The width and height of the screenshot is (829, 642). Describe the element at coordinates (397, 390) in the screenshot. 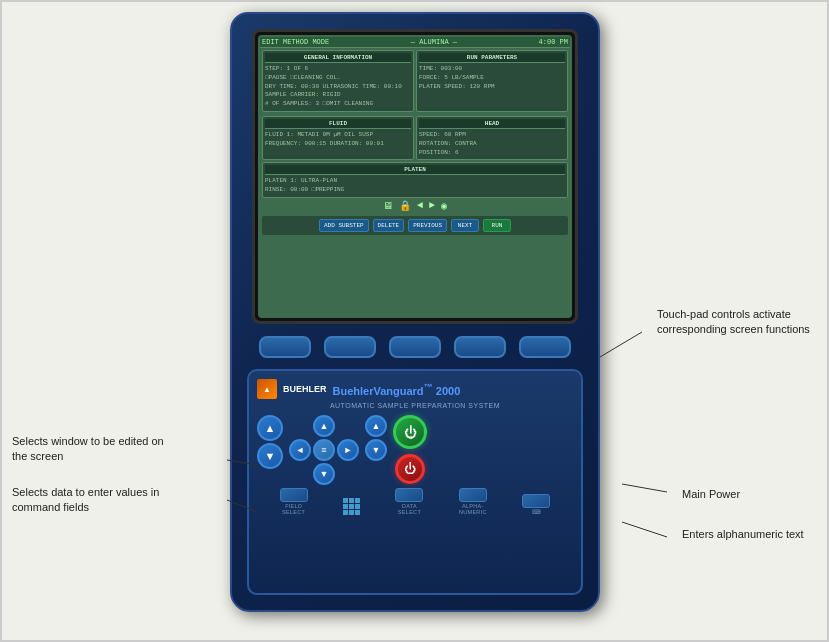

I see `brand-product: BuehlerVanguard™ 2000` at that location.